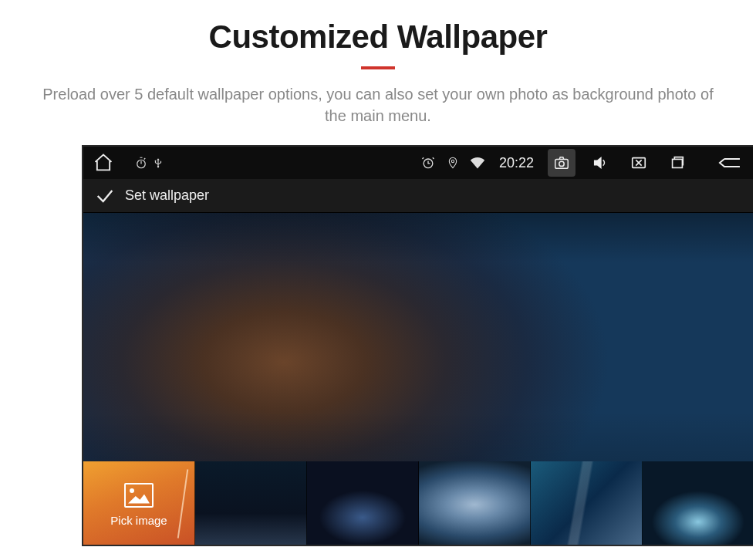 The width and height of the screenshot is (756, 547). Describe the element at coordinates (418, 504) in the screenshot. I see `wallpaper-thumbnail-strip: Pick image` at that location.